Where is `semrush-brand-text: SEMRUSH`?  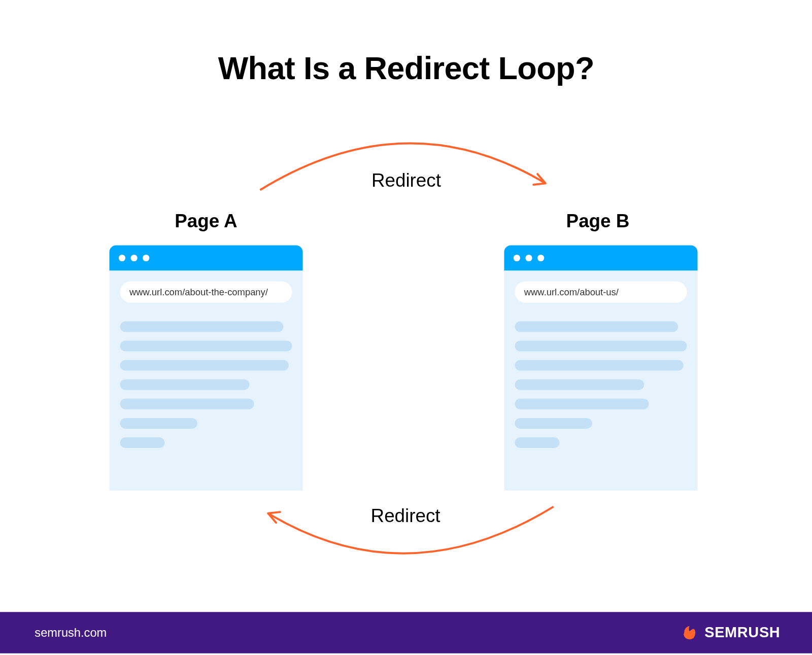
semrush-brand-text: SEMRUSH is located at coordinates (742, 633).